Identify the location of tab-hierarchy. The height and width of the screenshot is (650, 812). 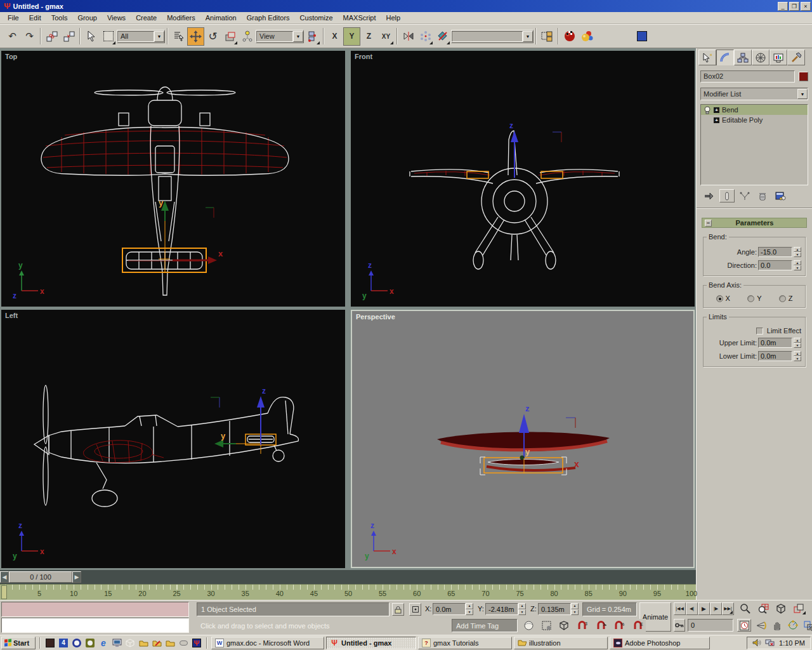
(743, 57).